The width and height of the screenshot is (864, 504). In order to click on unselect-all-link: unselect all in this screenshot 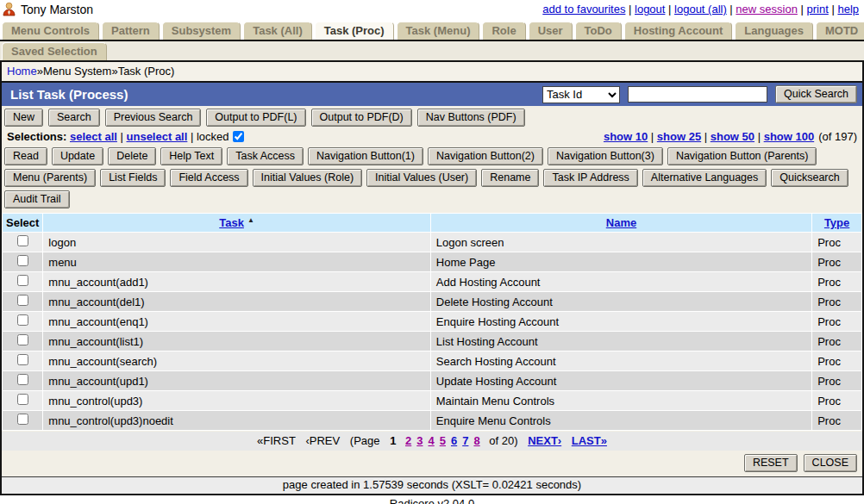, I will do `click(157, 136)`.